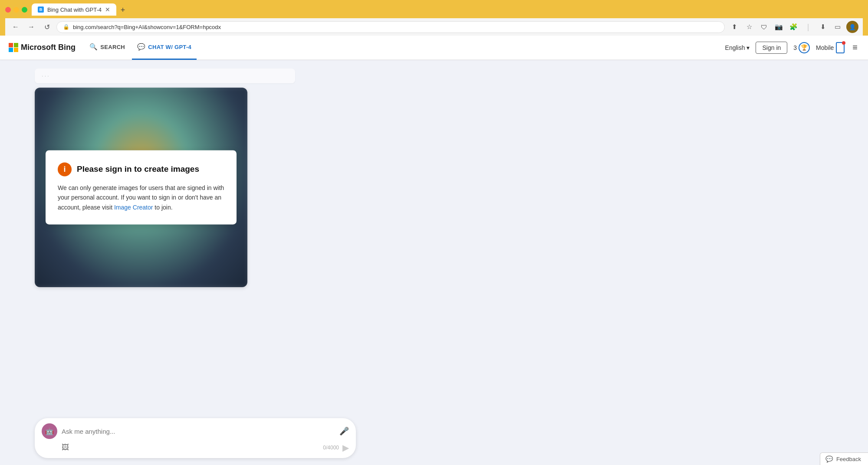 The image size is (868, 465). Describe the element at coordinates (734, 27) in the screenshot. I see `share-icon: ⬆` at that location.